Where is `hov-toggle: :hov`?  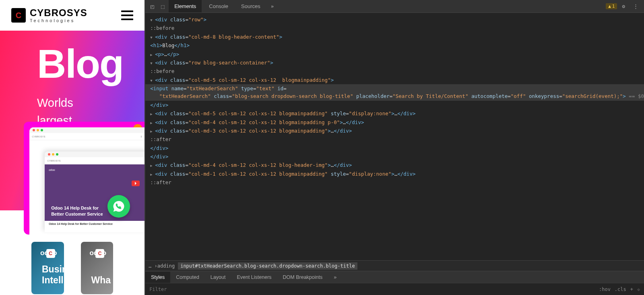 hov-toggle: :hov is located at coordinates (605, 289).